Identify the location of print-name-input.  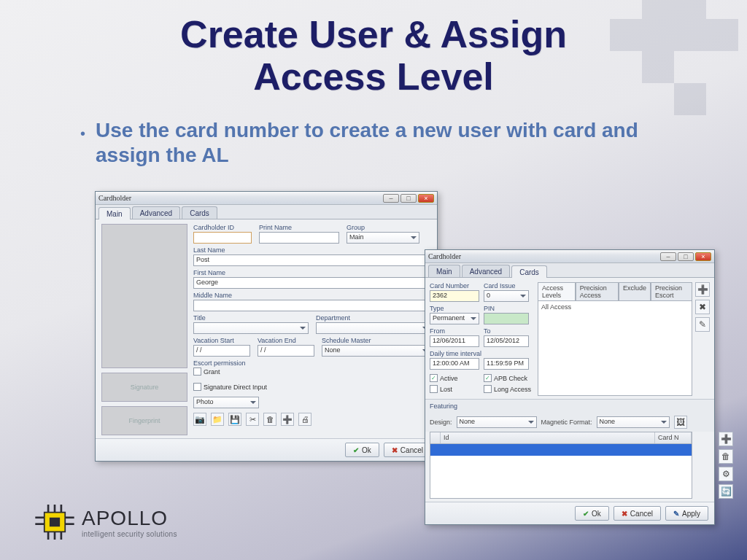
(299, 238).